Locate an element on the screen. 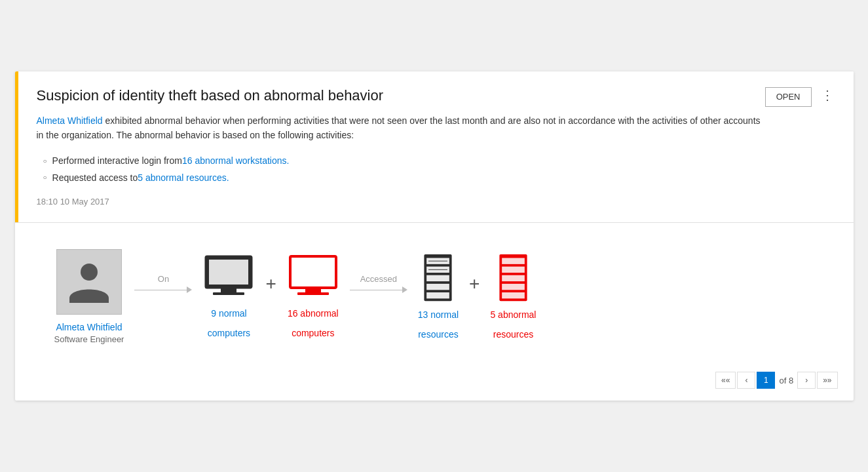 The height and width of the screenshot is (472, 868). normal-resources-item: 13 normal resources is located at coordinates (438, 297).